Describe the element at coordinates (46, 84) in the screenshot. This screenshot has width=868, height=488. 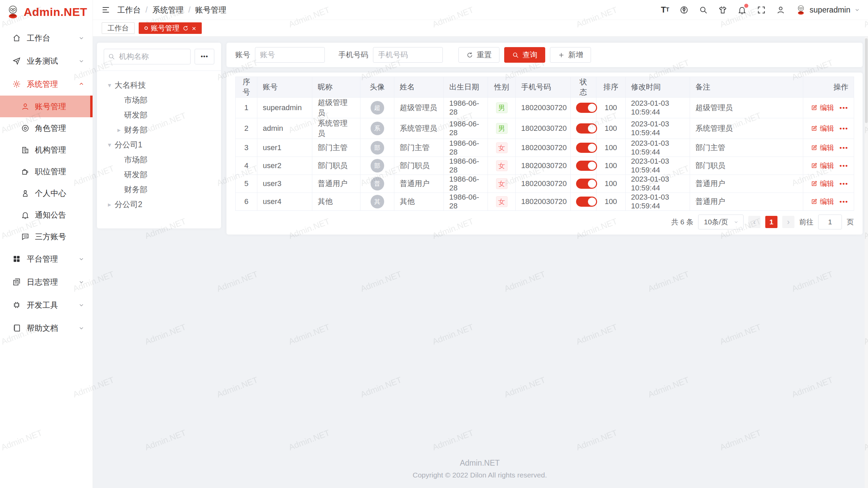
I see `sidebar-item-system-management: 系统管理` at that location.